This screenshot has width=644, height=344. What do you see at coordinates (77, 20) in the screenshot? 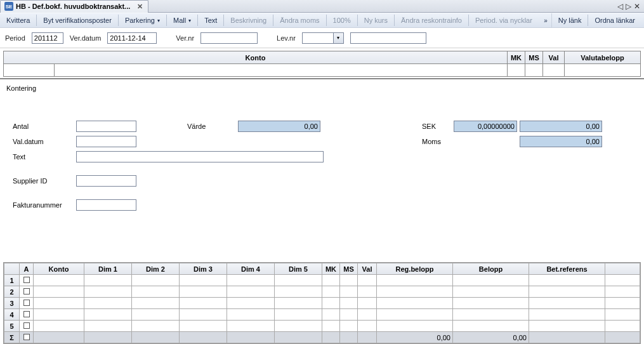
I see `toolbar-byt-verifikationsposter: Byt verifikationsposter` at bounding box center [77, 20].